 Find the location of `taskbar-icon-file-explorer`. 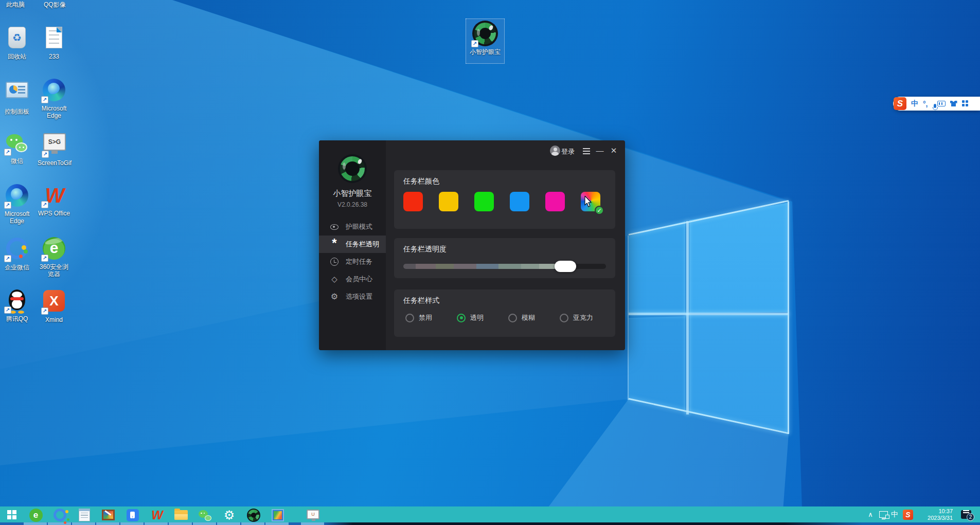

taskbar-icon-file-explorer is located at coordinates (181, 515).